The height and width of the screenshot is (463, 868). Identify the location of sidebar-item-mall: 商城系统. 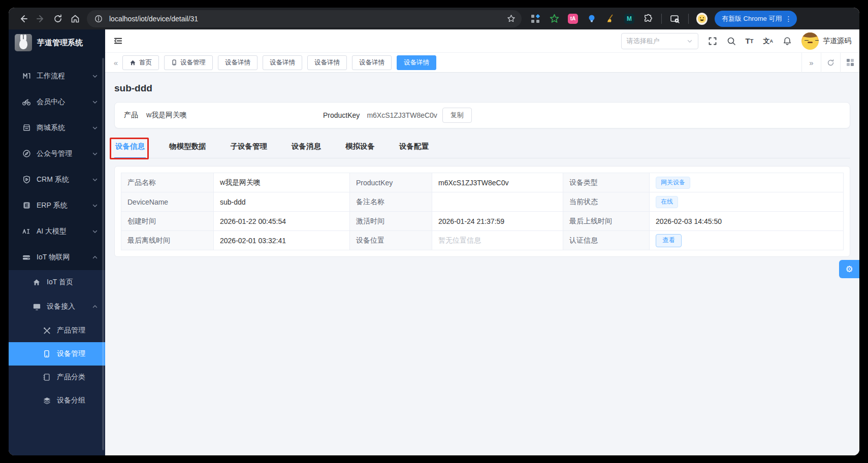
(57, 128).